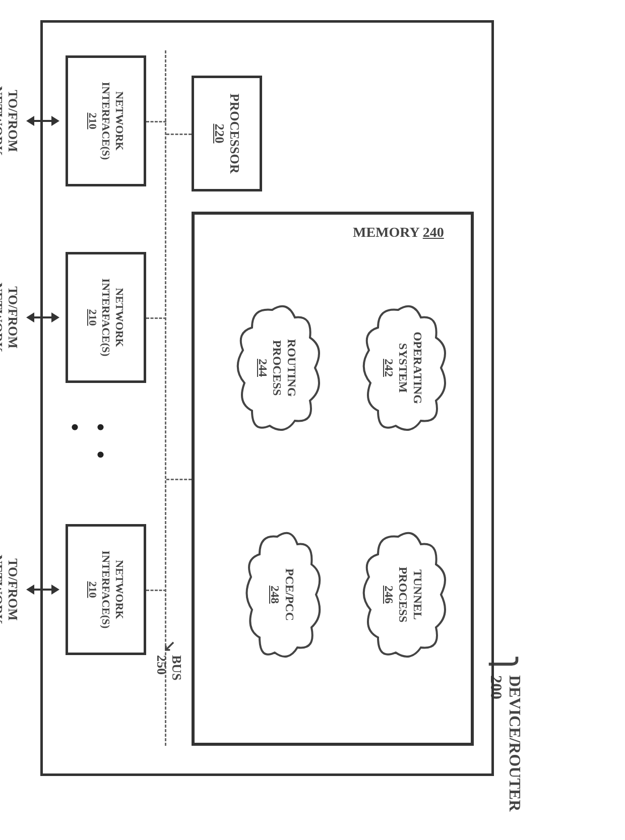 The width and height of the screenshot is (625, 840). I want to click on cloud-tunnel-process: TUNNEL PROCESS 246, so click(403, 595).